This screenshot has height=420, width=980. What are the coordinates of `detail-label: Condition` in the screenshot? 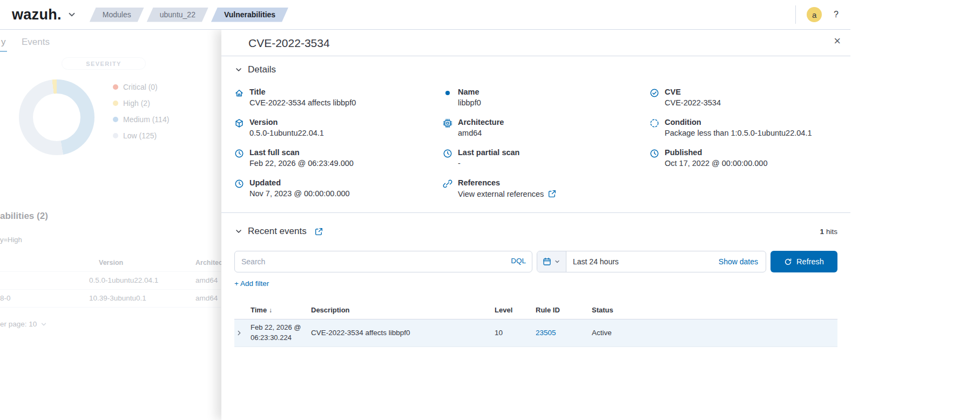 It's located at (738, 122).